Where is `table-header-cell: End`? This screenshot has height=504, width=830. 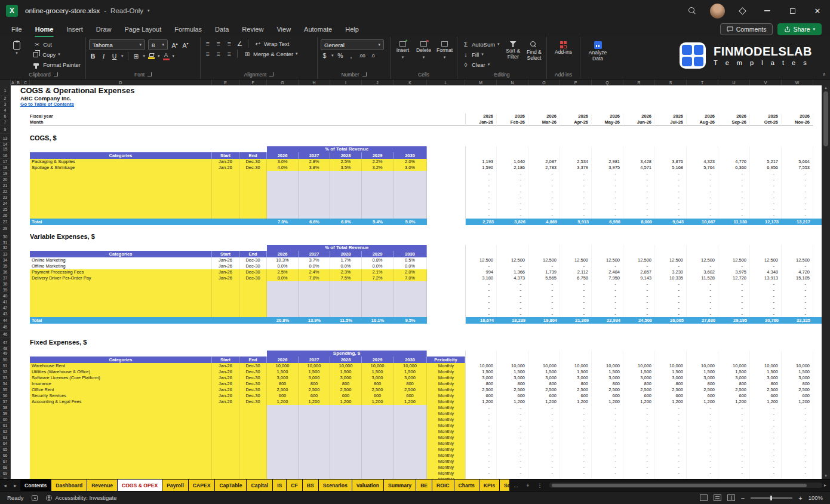
table-header-cell: End is located at coordinates (253, 359).